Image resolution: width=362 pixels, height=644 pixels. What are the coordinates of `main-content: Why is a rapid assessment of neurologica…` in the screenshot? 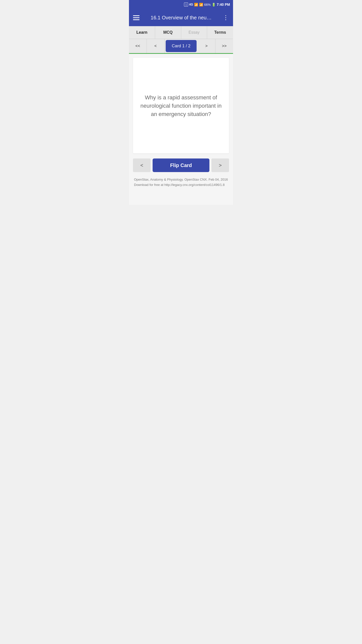 It's located at (181, 129).